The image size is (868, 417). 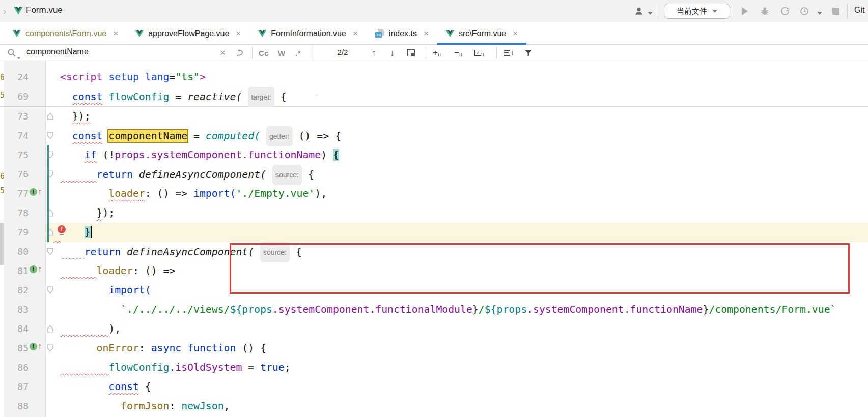 I want to click on code-text: const {, so click(x=106, y=387).